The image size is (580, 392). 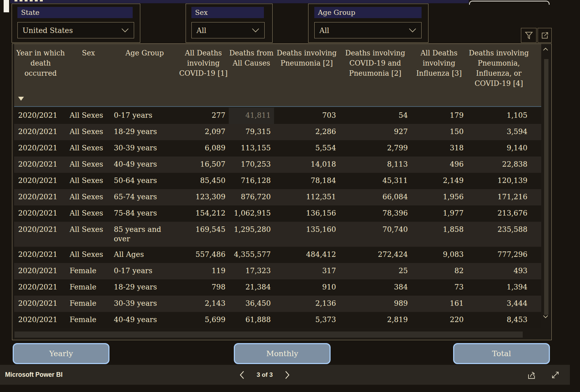 What do you see at coordinates (375, 255) in the screenshot?
I see `table-cell: 272,424` at bounding box center [375, 255].